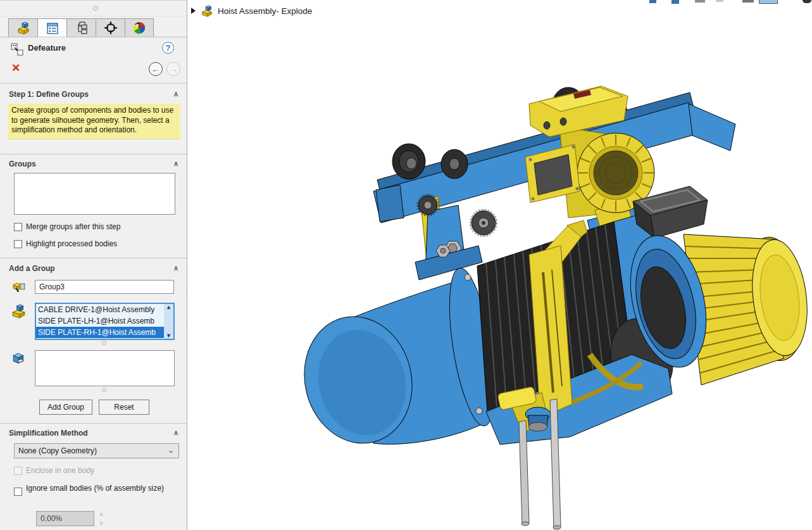 The height and width of the screenshot is (530, 812). What do you see at coordinates (96, 451) in the screenshot?
I see `simplification-method-dropdown: None (Copy Geometry) ⌄` at bounding box center [96, 451].